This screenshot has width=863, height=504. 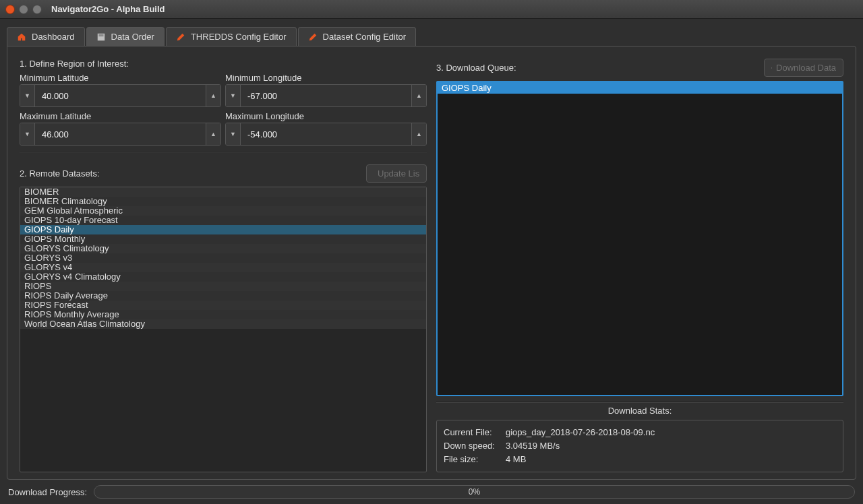 I want to click on down-speed-value: 3.04519 MB/s, so click(x=533, y=446).